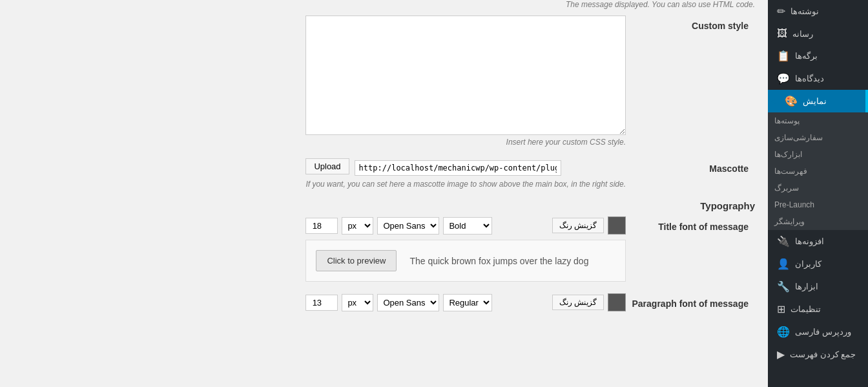 Image resolution: width=868 pixels, height=387 pixels. Describe the element at coordinates (530, 173) in the screenshot. I see `mascotte-section: Mascotte Upload .If you want, you can se…` at that location.